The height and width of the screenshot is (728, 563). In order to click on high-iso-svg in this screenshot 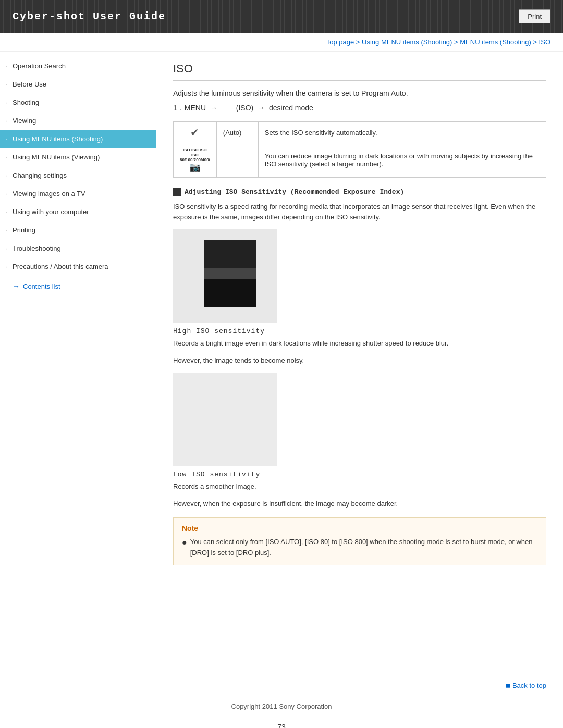, I will do `click(225, 276)`.